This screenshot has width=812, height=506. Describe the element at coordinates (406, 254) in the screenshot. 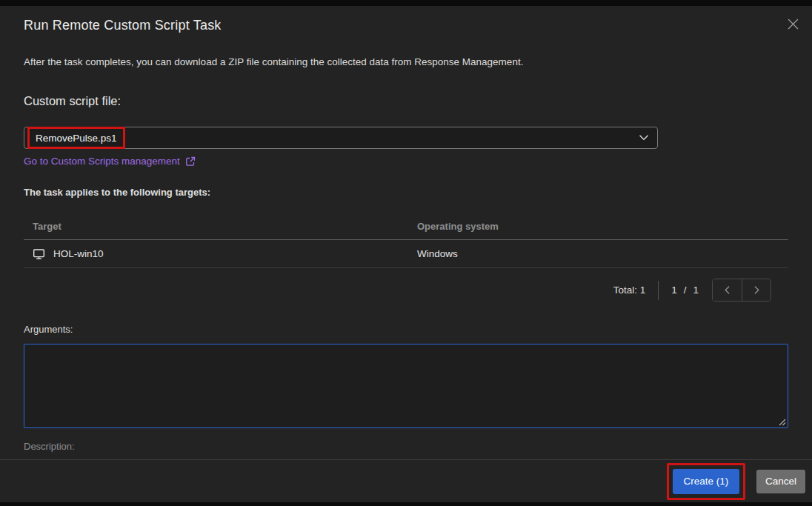

I see `table-row: HOL-win10 Windows` at that location.